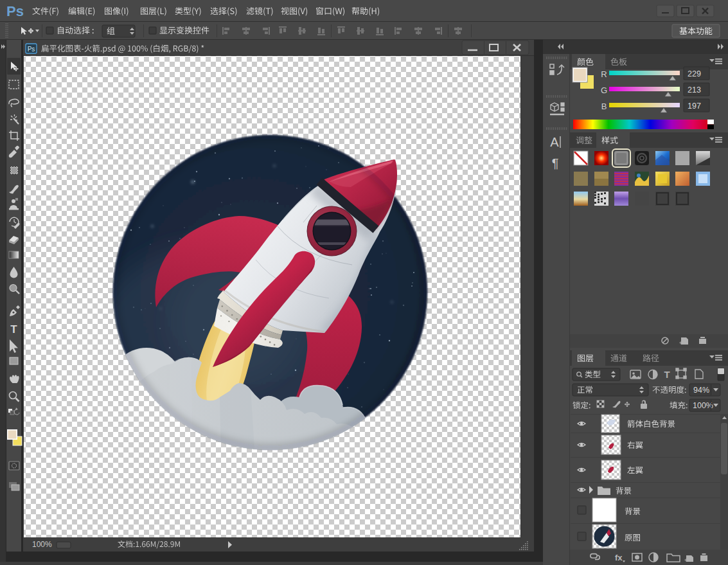 Image resolution: width=728 pixels, height=565 pixels. What do you see at coordinates (604, 107) in the screenshot?
I see `svg-text: B` at bounding box center [604, 107].